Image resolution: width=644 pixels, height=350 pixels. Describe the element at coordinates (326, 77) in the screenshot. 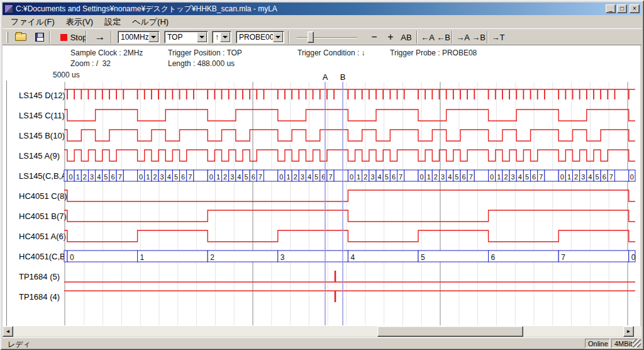

I see `cursor-a-label: A` at that location.